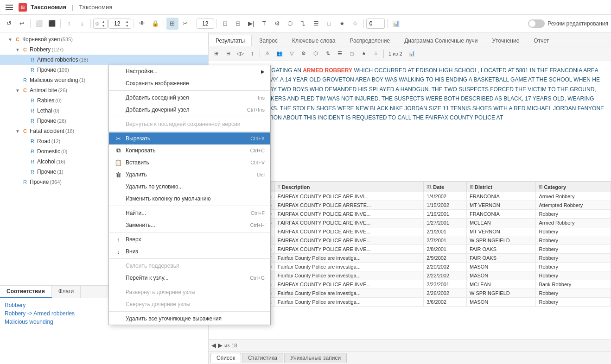  What do you see at coordinates (190, 213) in the screenshot?
I see `context-menu-item-Найти---: Найти...Ctrl+F` at bounding box center [190, 213].